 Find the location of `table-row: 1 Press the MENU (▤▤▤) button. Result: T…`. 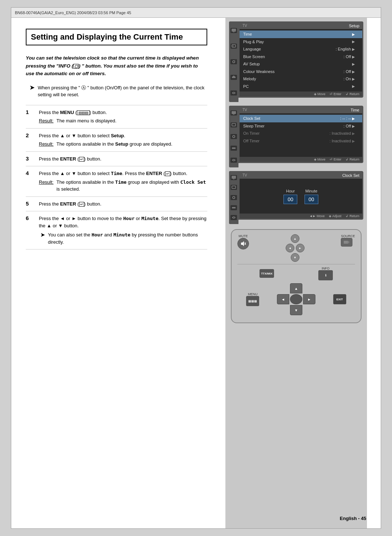

table-row: 1 Press the MENU (▤▤▤) button. Result: T… is located at coordinates (117, 117).